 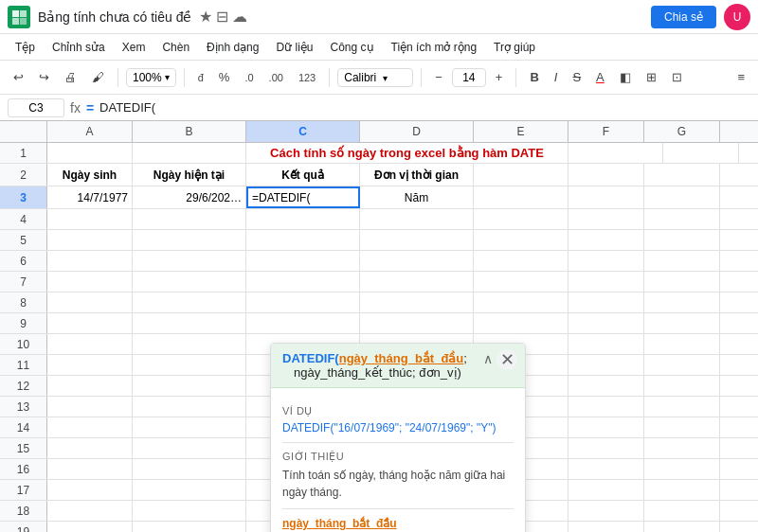 What do you see at coordinates (652, 78) in the screenshot?
I see `borders-button: ⊞` at bounding box center [652, 78].